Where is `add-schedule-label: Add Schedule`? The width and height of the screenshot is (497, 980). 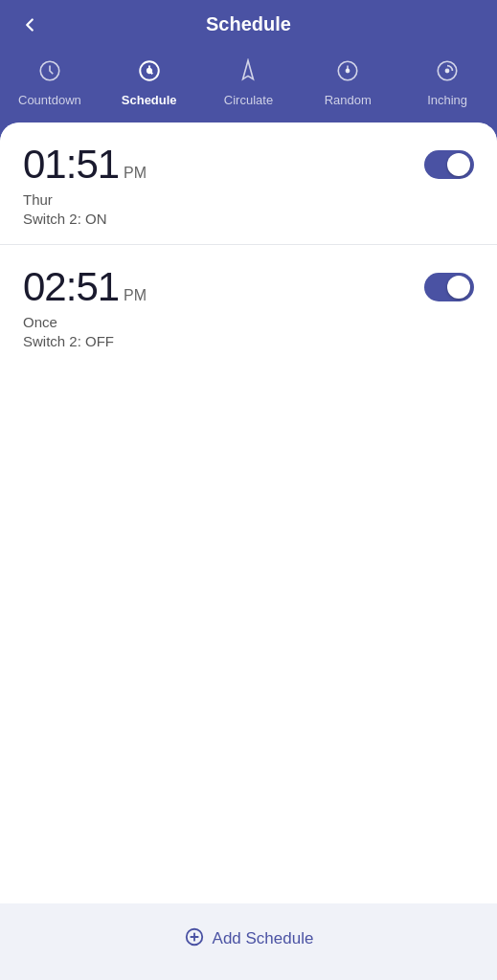
add-schedule-label: Add Schedule is located at coordinates (263, 939).